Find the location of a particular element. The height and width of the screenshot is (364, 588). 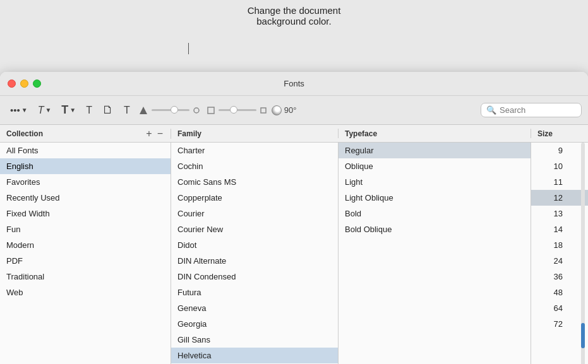

titlebar: Fonts is located at coordinates (294, 84).